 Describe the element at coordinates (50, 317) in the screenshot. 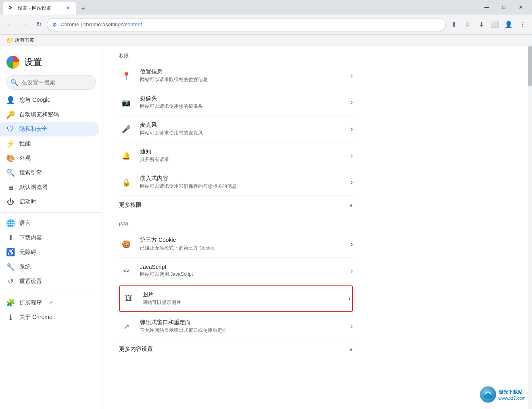

I see `sidebar-item-about: ℹ 关于 Chrome` at that location.